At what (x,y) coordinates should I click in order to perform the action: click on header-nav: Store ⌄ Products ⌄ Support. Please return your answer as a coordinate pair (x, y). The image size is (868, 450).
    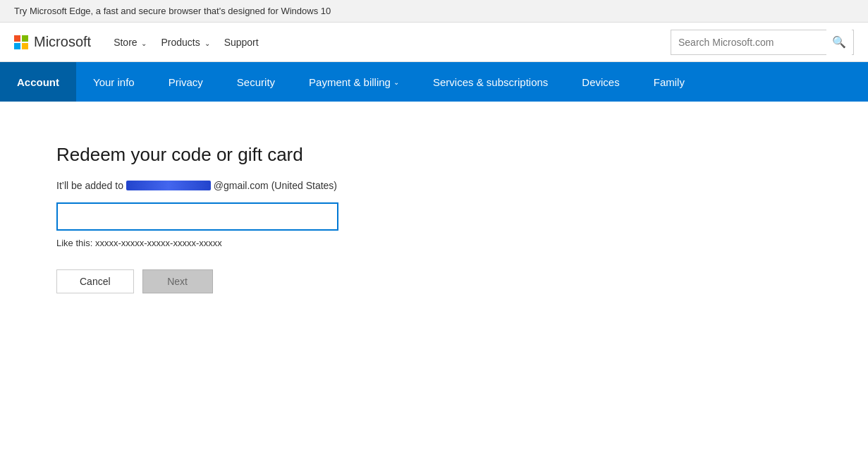
    Looking at the image, I should click on (186, 42).